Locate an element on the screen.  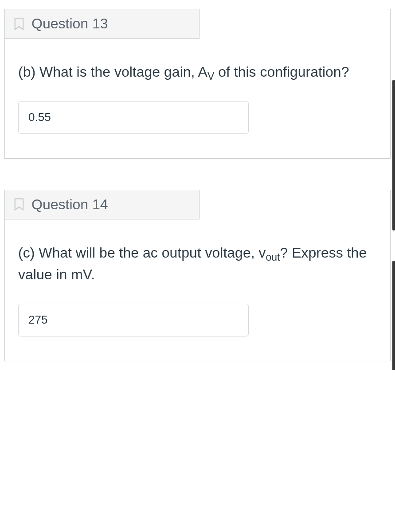
question-number: Question 13 is located at coordinates (70, 24).